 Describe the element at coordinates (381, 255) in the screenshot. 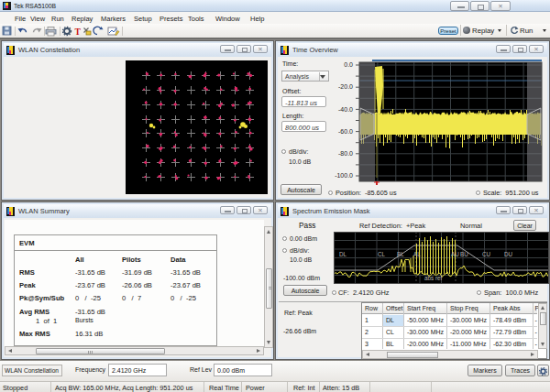

I see `svg-text: CL` at that location.